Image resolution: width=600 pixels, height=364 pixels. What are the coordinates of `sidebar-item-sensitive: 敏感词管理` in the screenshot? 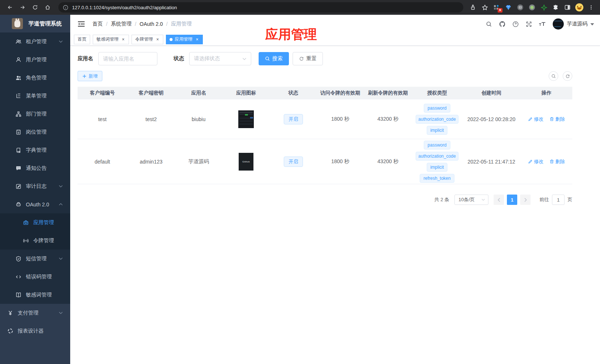 It's located at (35, 295).